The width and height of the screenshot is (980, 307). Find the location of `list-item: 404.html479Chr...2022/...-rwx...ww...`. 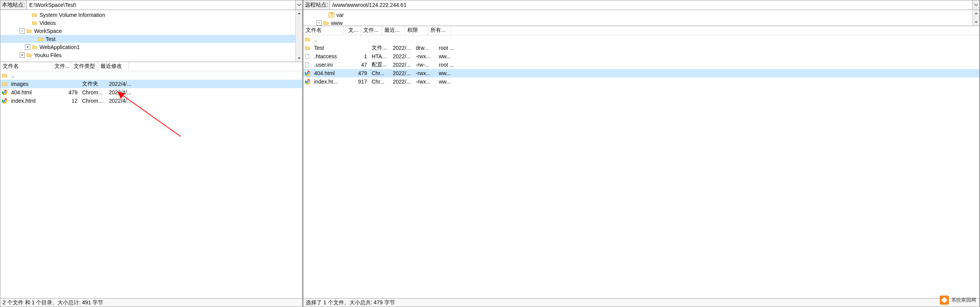

list-item: 404.html479Chr...2022/...-rwx...ww... is located at coordinates (641, 73).